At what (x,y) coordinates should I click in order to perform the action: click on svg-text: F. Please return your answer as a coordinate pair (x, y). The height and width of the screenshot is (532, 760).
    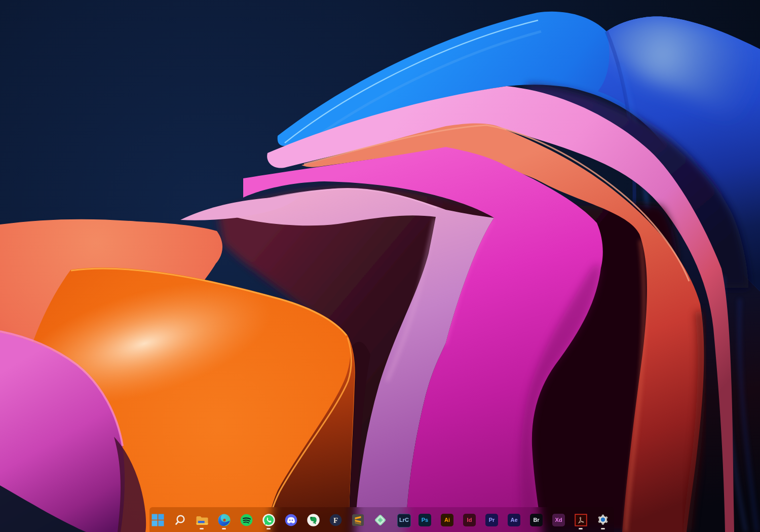
    Looking at the image, I should click on (335, 520).